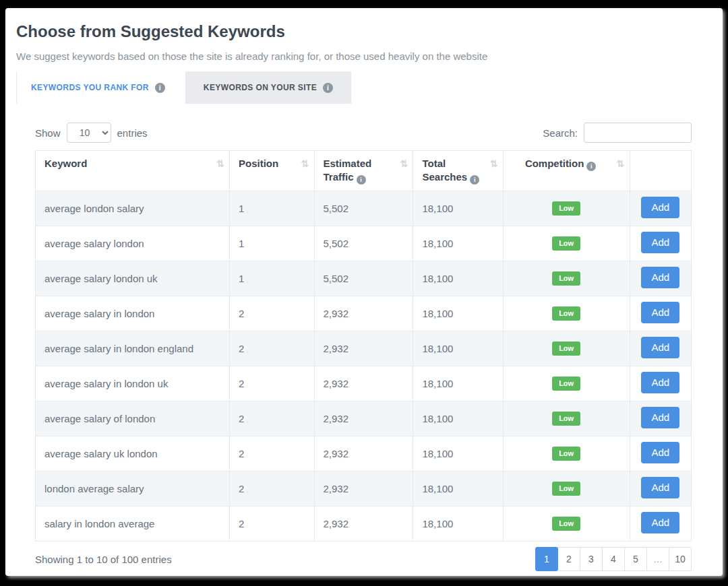 The width and height of the screenshot is (728, 586). Describe the element at coordinates (66, 163) in the screenshot. I see `column-label: Keyword` at that location.